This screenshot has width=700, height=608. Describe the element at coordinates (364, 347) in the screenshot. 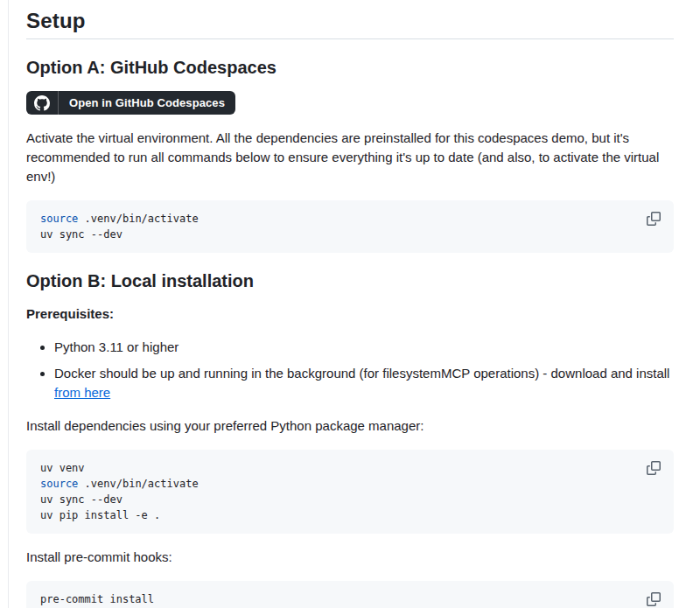

I see `list-item-python: Python 3.11 or higher` at that location.